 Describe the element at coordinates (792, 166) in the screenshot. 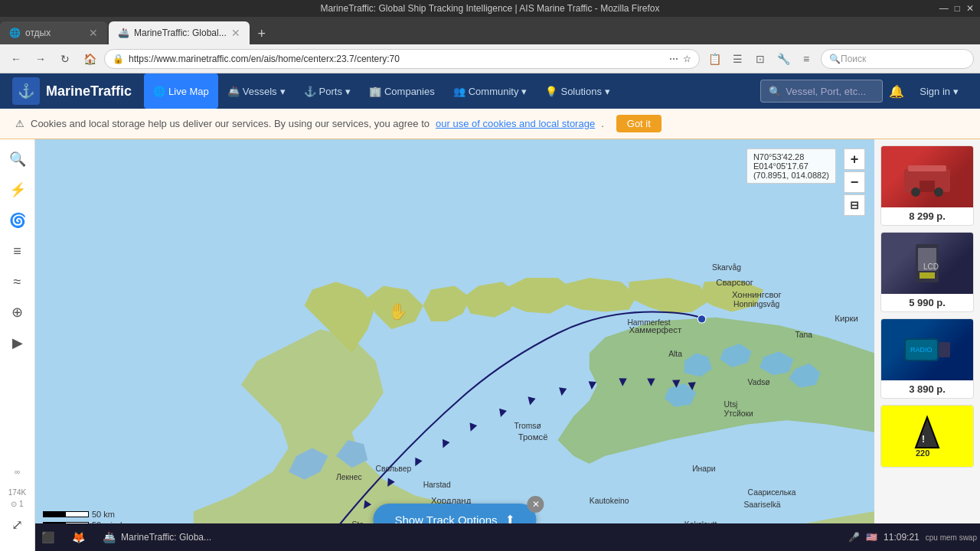

I see `lon-coord: E014°05'17.67` at that location.